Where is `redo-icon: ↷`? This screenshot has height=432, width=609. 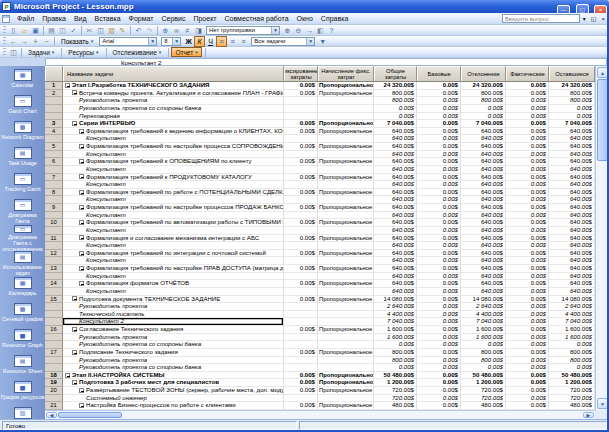 redo-icon: ↷ is located at coordinates (150, 30).